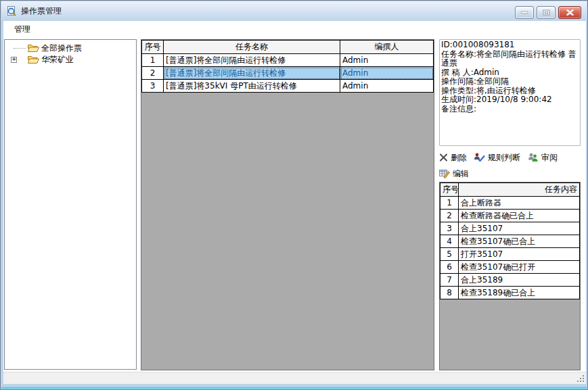 Image resolution: width=588 pixels, height=390 pixels. What do you see at coordinates (252, 87) in the screenshot?
I see `cell-task-name: [普通票]将35kVⅠ 母PT由运行转检修` at bounding box center [252, 87].